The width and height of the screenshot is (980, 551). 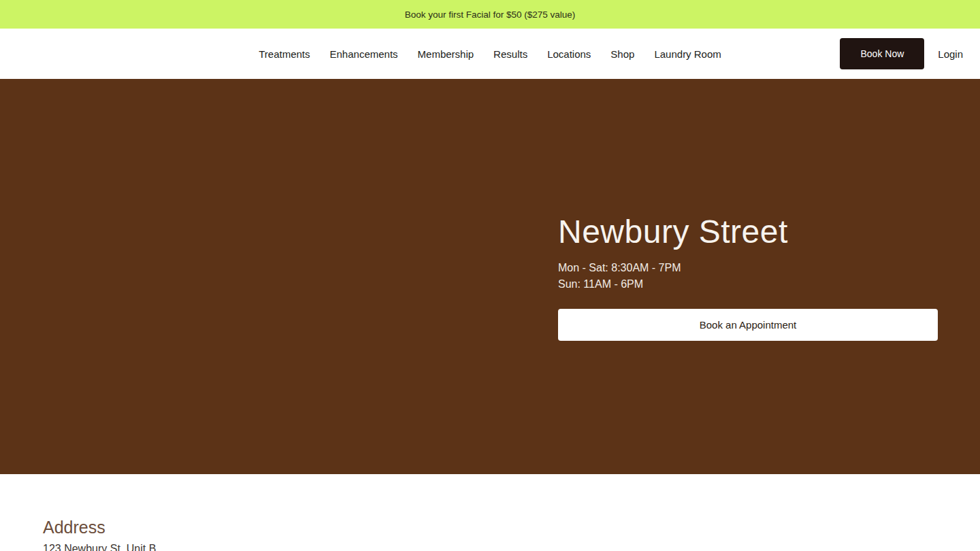 I want to click on hours-line-sunday: Sun: 11AM - 6PM, so click(x=748, y=284).